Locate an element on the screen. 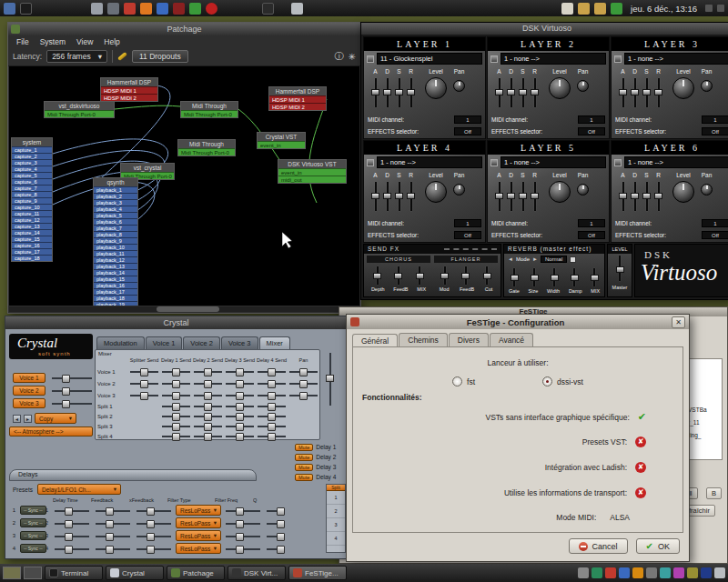  preset-select-button is located at coordinates (618, 59).